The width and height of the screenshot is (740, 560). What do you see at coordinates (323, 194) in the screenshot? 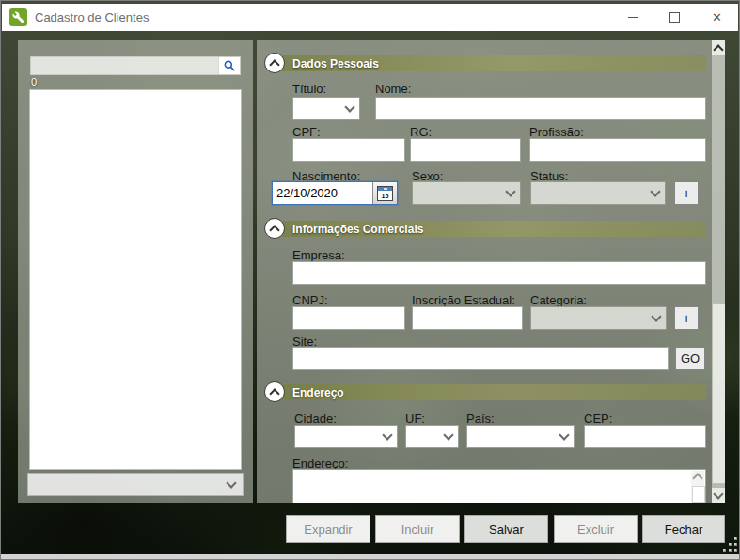
I see `nascimento-input` at bounding box center [323, 194].